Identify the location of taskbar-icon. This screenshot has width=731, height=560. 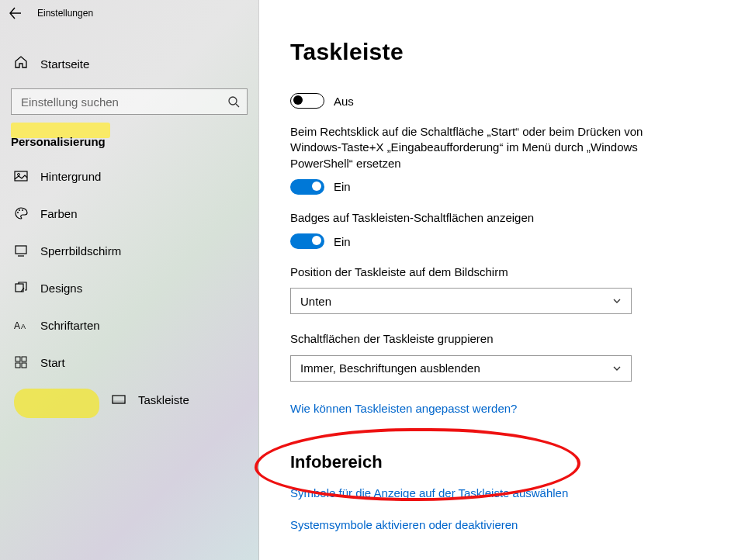
(119, 399).